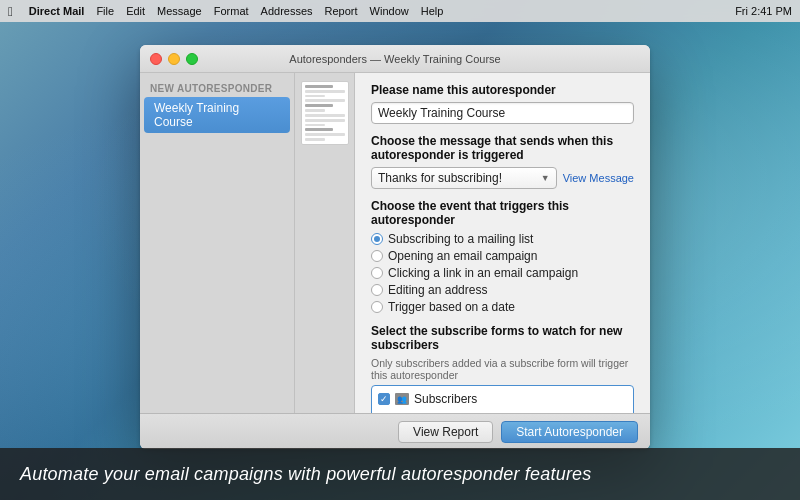 The width and height of the screenshot is (800, 500). What do you see at coordinates (438, 290) in the screenshot?
I see `event-option-3-label: Editing an address` at bounding box center [438, 290].